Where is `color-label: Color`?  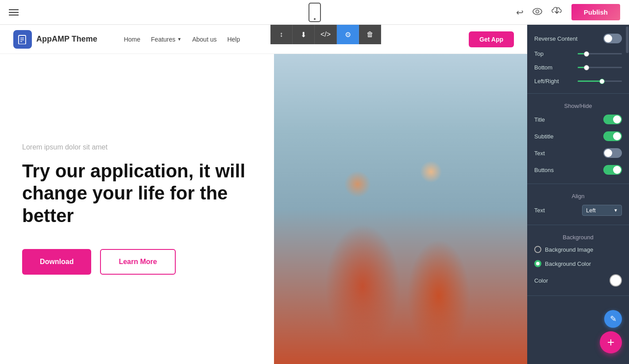
color-label: Color is located at coordinates (541, 280).